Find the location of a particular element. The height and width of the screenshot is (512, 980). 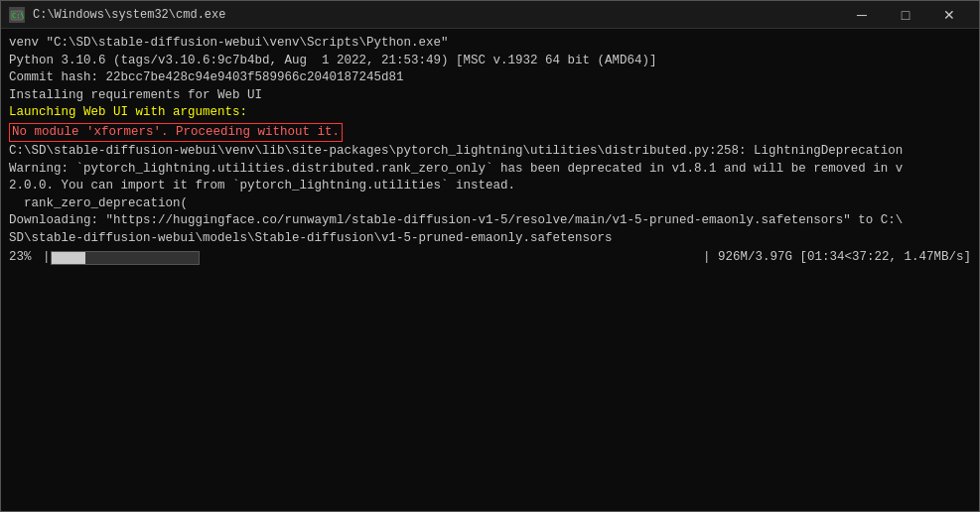

terminal-line: C:\SD\stable-diffusion-webui\venv\lib\si… is located at coordinates (490, 152).